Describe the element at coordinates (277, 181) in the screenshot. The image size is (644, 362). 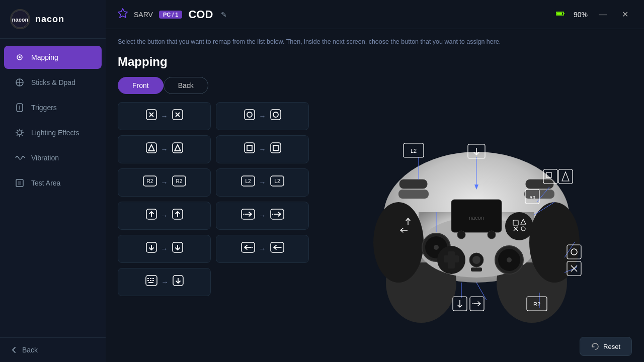
I see `svg-text: L2` at that location.